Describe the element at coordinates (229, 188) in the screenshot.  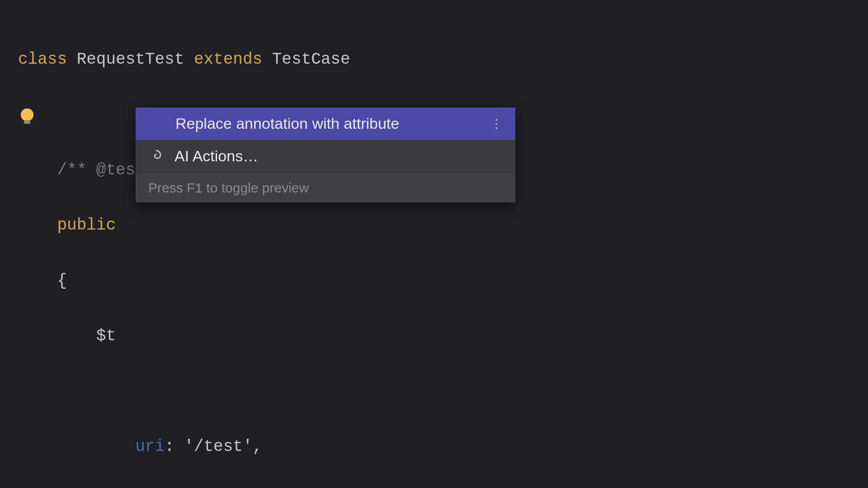
I see `hint-text: Press F1 to toggle preview` at that location.